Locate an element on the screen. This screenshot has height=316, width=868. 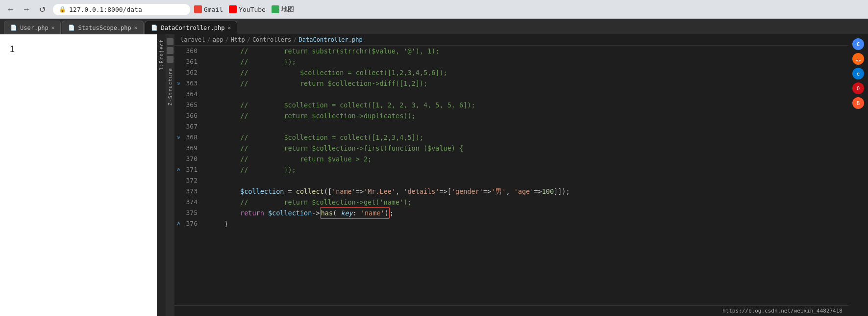
linenum-363: 363 is located at coordinates (191, 83).